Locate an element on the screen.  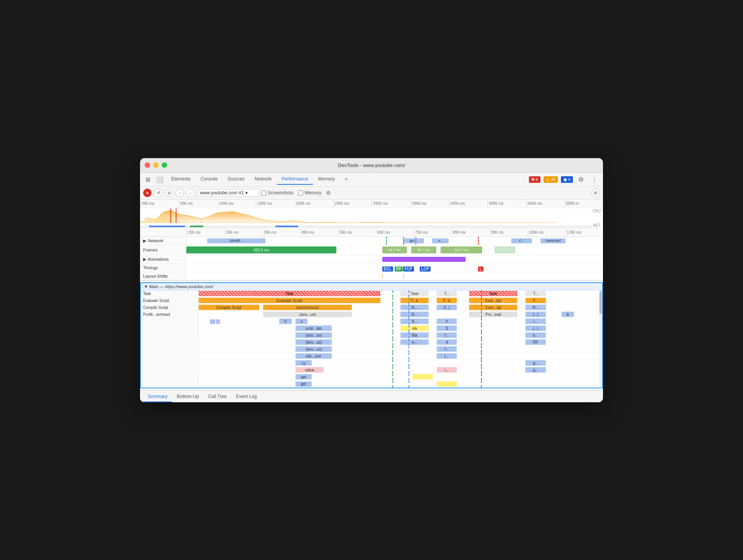
console-badges: ✖ 8 ⚠ 30 ▣ 6 ⚙ ⋮ is located at coordinates (565, 180).